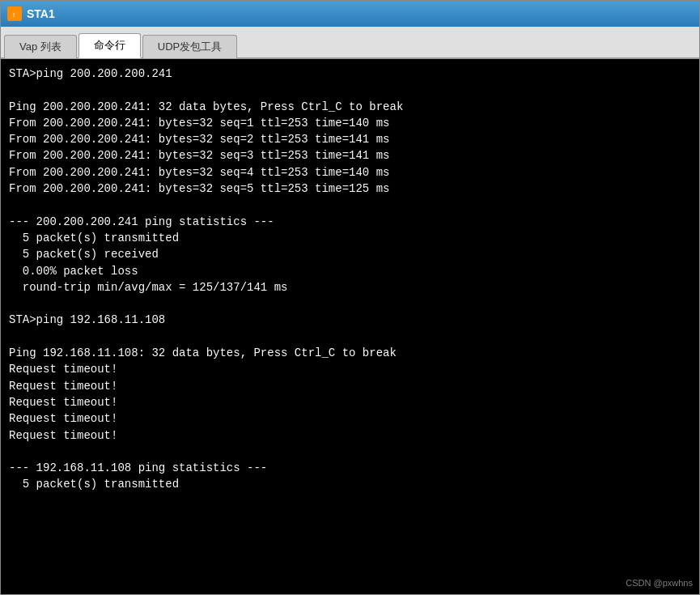 The height and width of the screenshot is (595, 700). What do you see at coordinates (659, 583) in the screenshot?
I see `watermark: CSDN @pxwhns` at bounding box center [659, 583].